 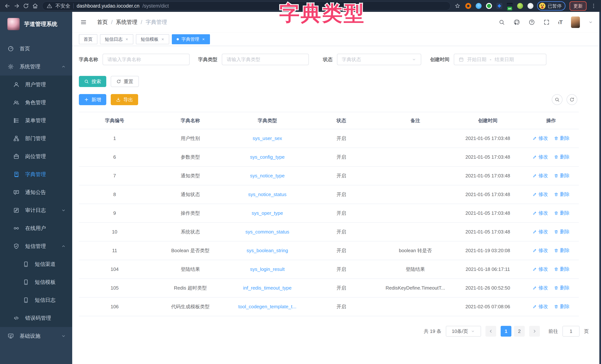 What do you see at coordinates (17, 6) in the screenshot?
I see `browser-forward-icon` at bounding box center [17, 6].